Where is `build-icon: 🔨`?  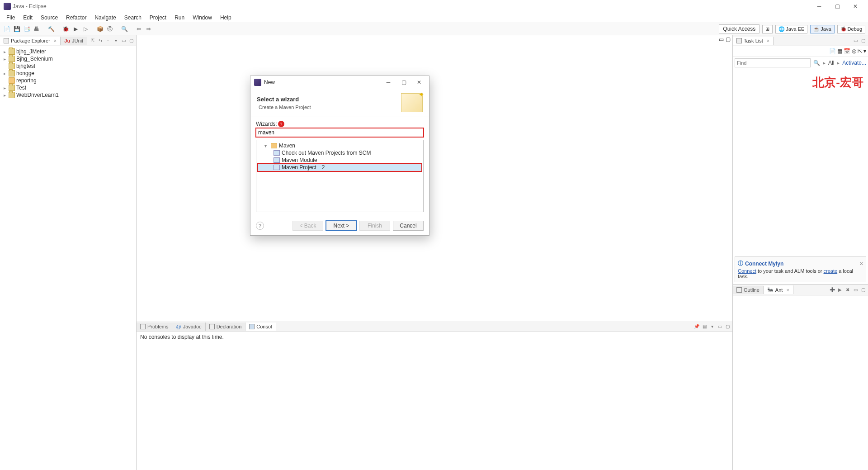
build-icon: 🔨 is located at coordinates (51, 29).